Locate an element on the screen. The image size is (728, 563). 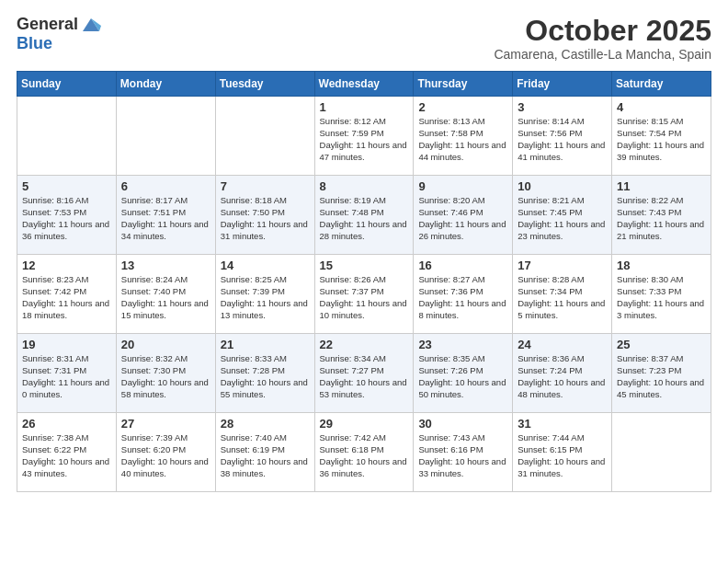
day-number: 22 is located at coordinates (364, 344).